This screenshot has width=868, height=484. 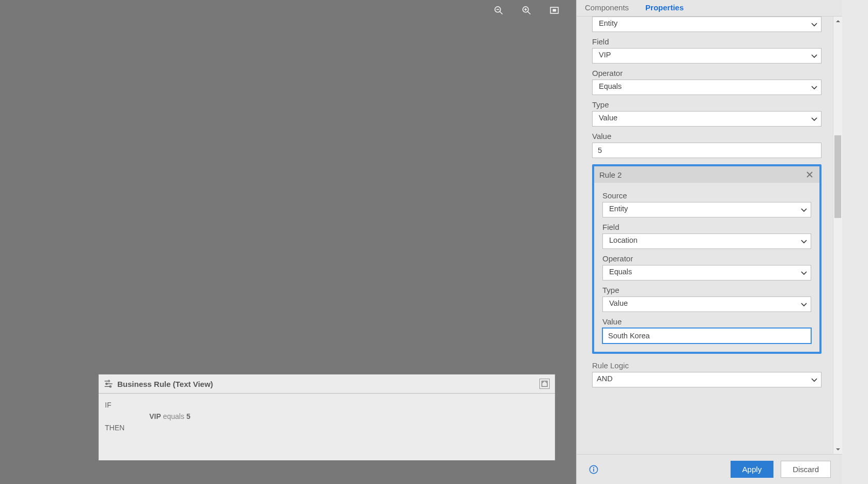 I want to click on rule1-value-input, so click(x=707, y=150).